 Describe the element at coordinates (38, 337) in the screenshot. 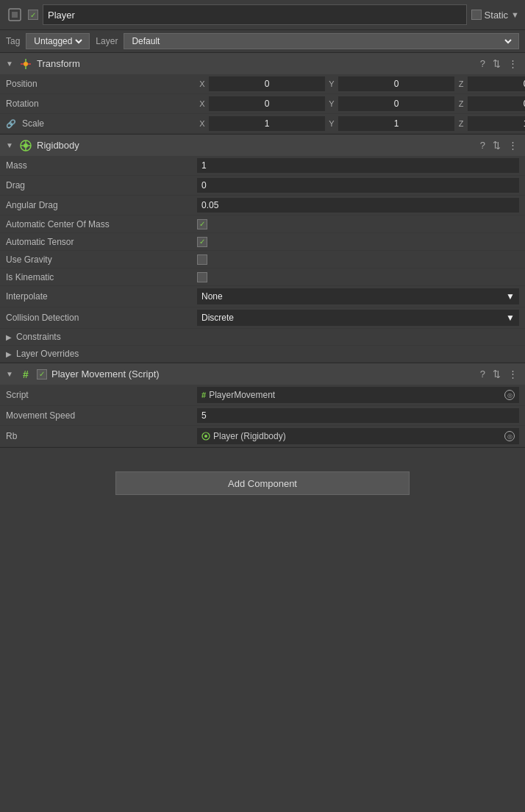

I see `constraints-label: Constraints` at that location.